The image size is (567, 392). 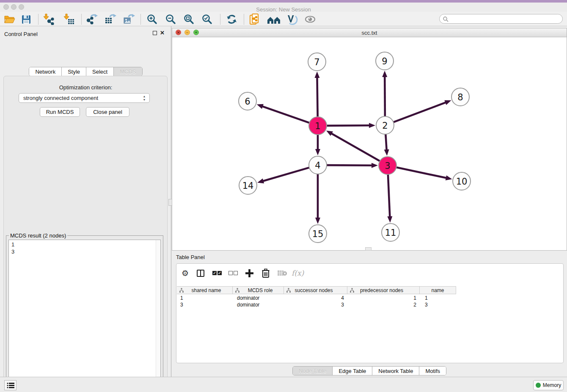 What do you see at coordinates (26, 19) in the screenshot?
I see `save-session-button` at bounding box center [26, 19].